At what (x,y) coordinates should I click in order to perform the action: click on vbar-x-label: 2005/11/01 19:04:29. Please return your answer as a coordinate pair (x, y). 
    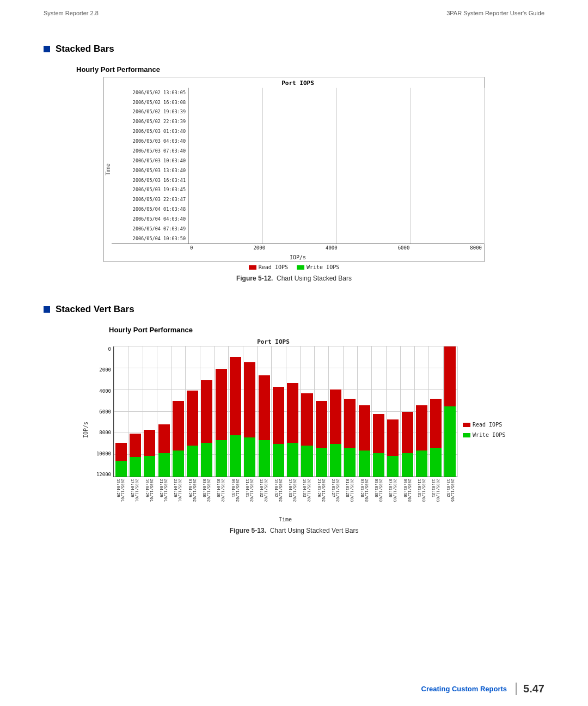
    Looking at the image, I should click on (149, 497).